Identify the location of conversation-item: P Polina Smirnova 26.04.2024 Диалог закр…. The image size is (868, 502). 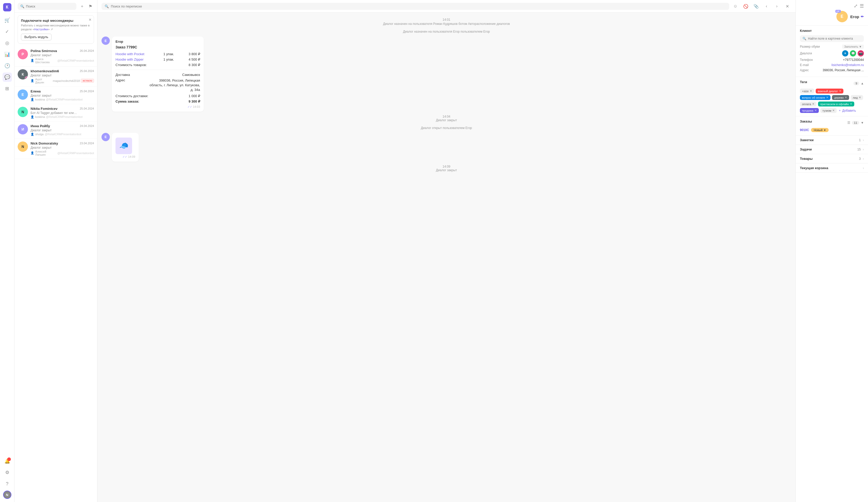
(56, 57).